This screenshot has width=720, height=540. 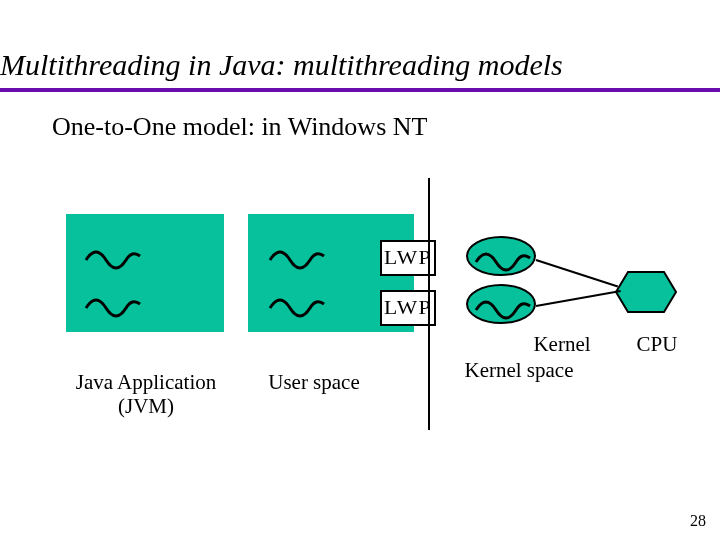 I want to click on slide-subtitle: One-to-One model: in Windows NT, so click(x=240, y=127).